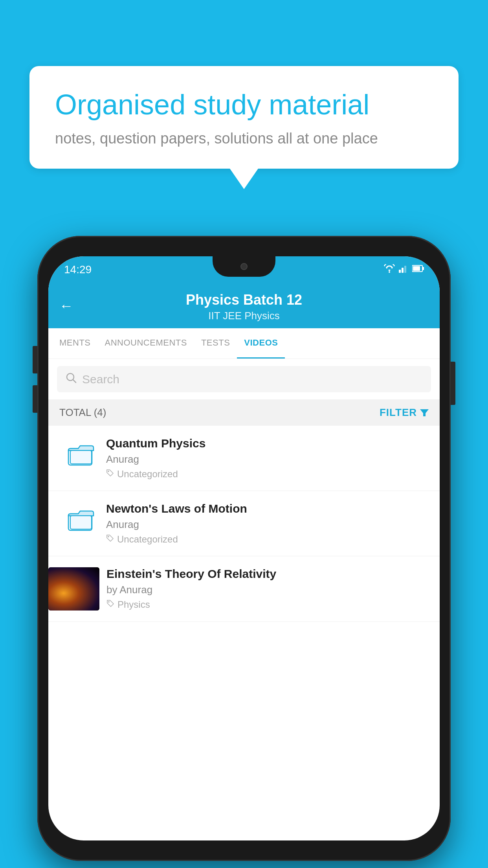 The image size is (488, 868). Describe the element at coordinates (244, 316) in the screenshot. I see `app-subtitle: IIT JEE Physics` at that location.